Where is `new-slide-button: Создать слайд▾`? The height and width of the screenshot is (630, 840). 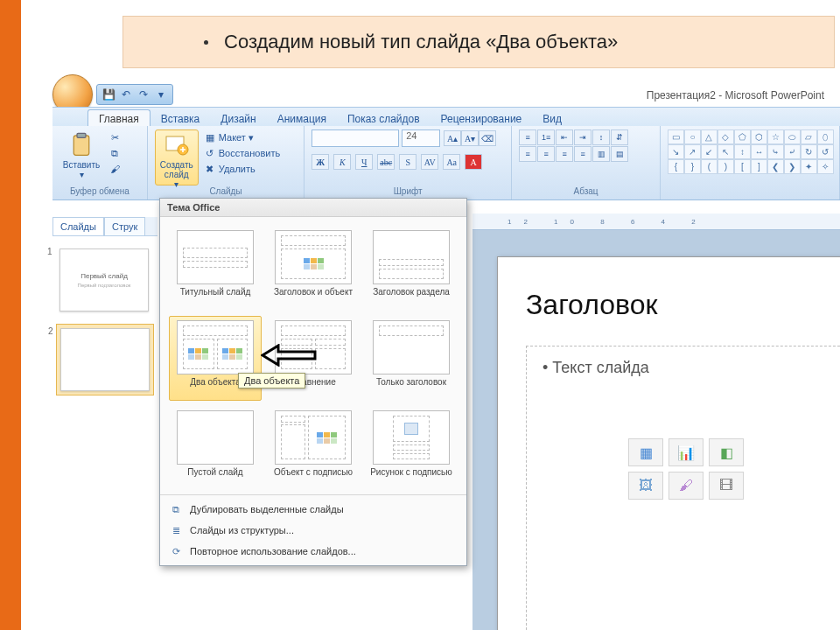
new-slide-button: Создать слайд▾ is located at coordinates (177, 158).